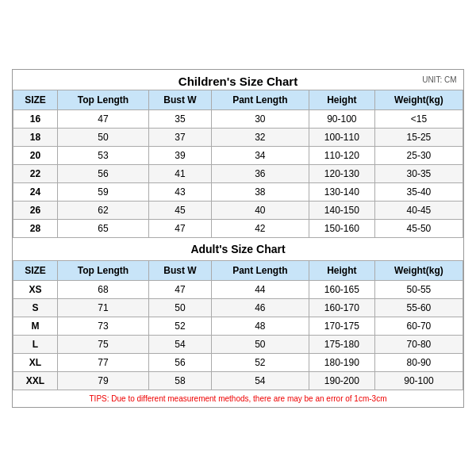 The image size is (476, 476). I want to click on tips-row: TIPS: Due to different measurement metho…, so click(238, 398).